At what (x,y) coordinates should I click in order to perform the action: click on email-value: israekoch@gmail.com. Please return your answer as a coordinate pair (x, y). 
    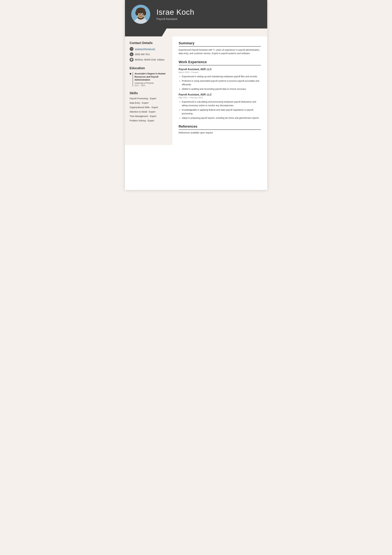
    Looking at the image, I should click on (145, 49).